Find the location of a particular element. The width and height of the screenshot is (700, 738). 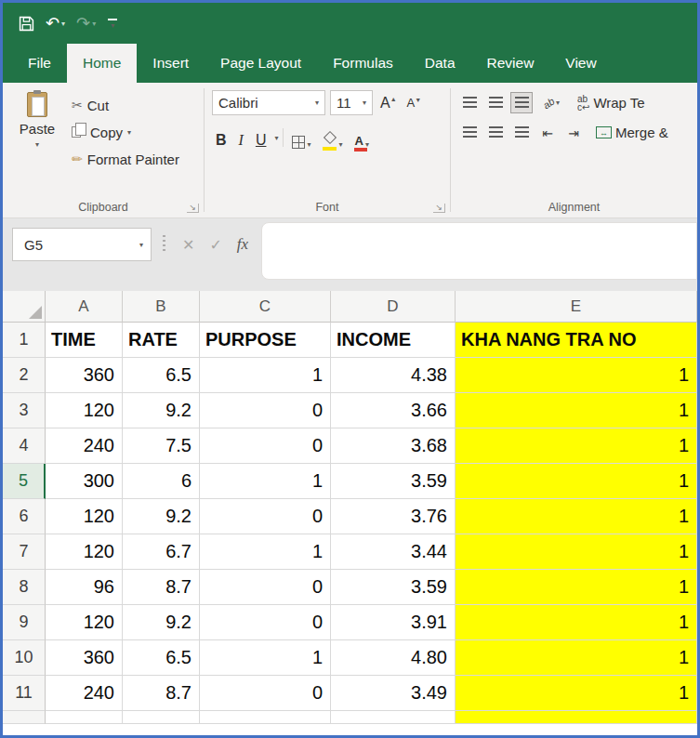

insert-function-button: fx is located at coordinates (243, 244).